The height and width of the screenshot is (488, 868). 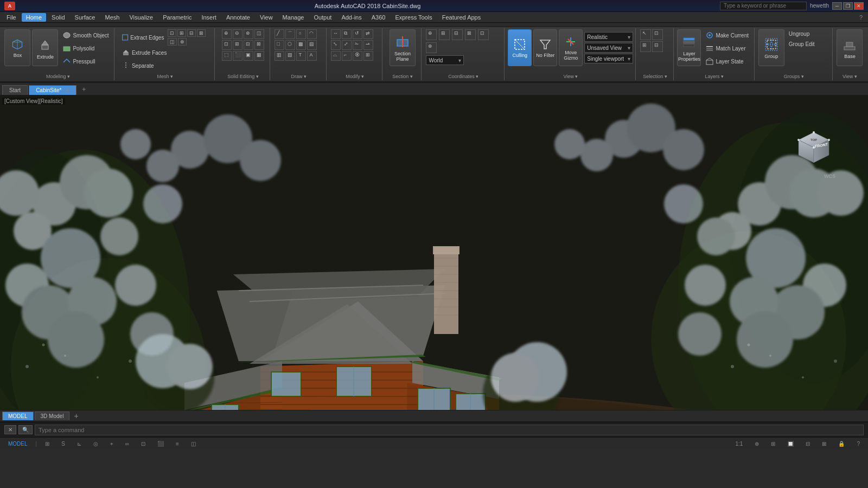 What do you see at coordinates (859, 6) in the screenshot?
I see `close-btn: ✕` at bounding box center [859, 6].